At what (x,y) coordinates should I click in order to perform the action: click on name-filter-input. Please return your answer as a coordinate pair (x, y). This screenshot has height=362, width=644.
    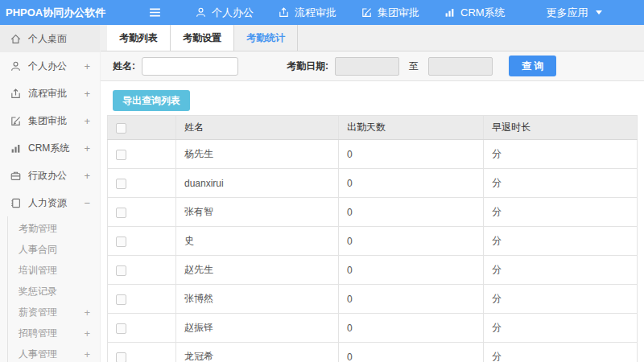
    Looking at the image, I should click on (190, 66).